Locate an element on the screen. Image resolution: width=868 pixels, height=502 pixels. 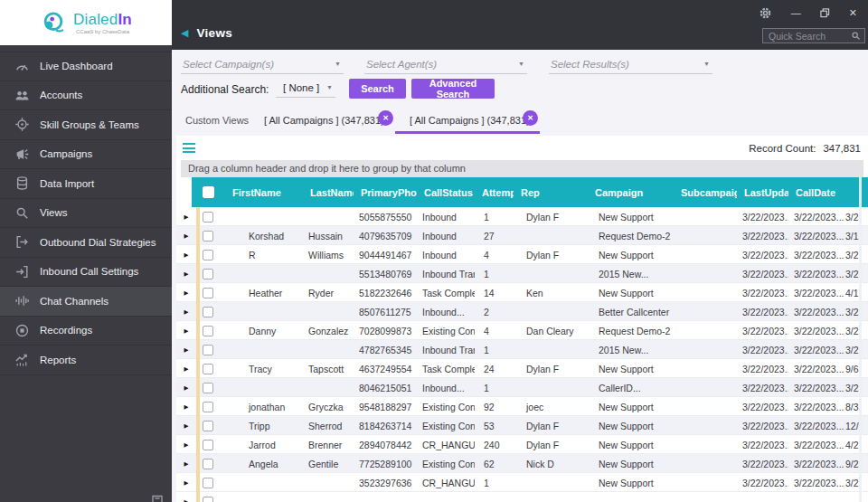
table-row: ▶5055875550Inbound1Dylan FNew Support3/2… is located at coordinates (523, 217).